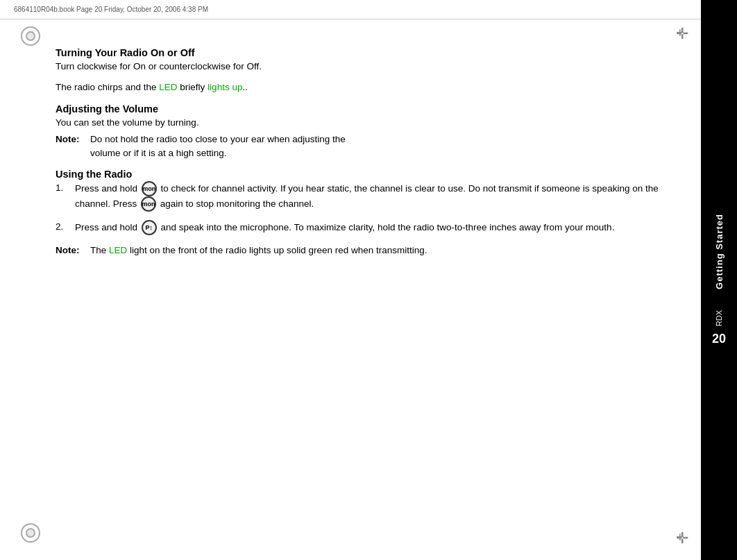  Describe the element at coordinates (168, 87) in the screenshot. I see `section1-led: LED` at that location.